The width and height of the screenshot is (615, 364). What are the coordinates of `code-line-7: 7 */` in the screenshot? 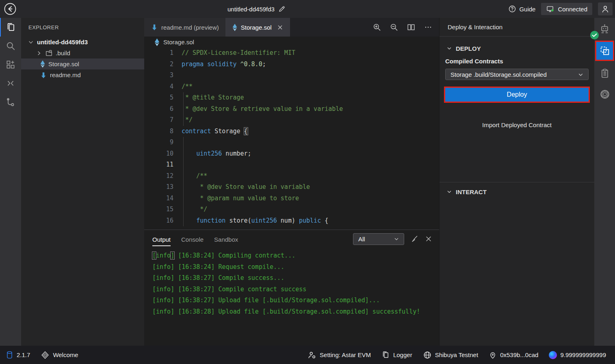 It's located at (292, 120).